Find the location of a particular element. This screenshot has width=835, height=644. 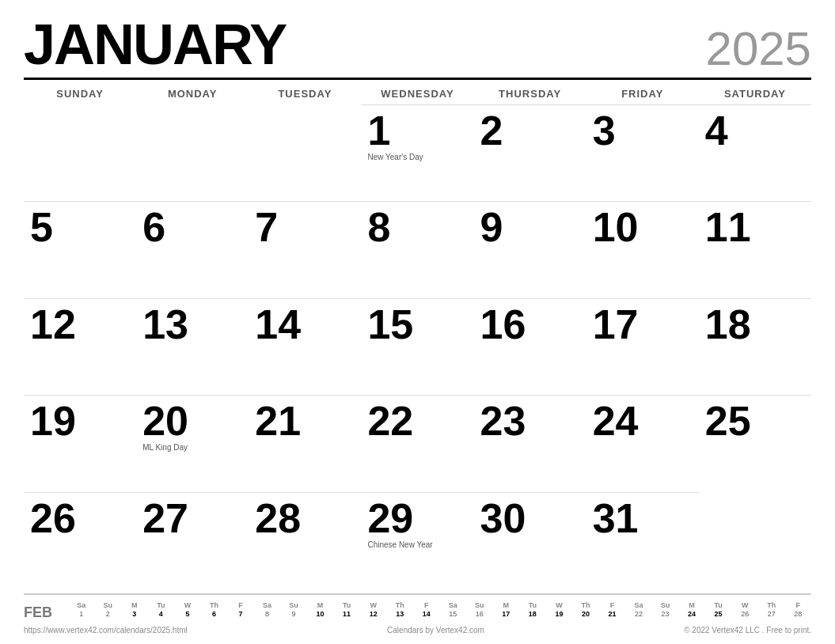

day-number-25: 25 is located at coordinates (728, 421).